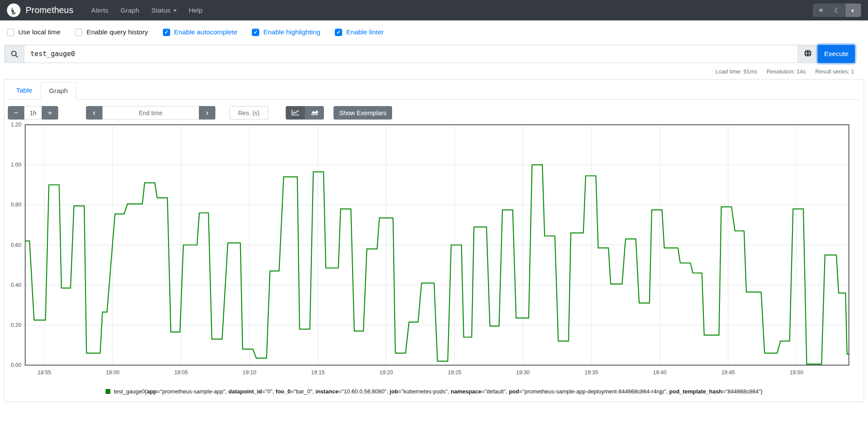 This screenshot has height=426, width=868. I want to click on svg-text: 0.40, so click(16, 285).